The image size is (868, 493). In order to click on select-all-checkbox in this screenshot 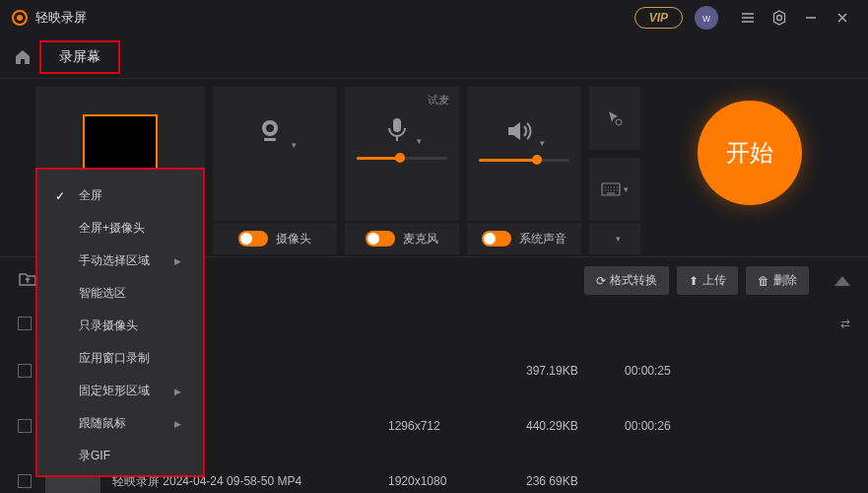, I will do `click(25, 323)`.